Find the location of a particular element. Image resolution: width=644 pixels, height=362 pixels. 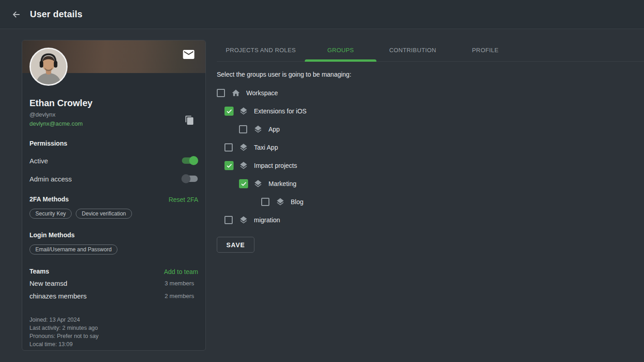

meta-line: Pronouns: Prefer not to say is located at coordinates (114, 336).